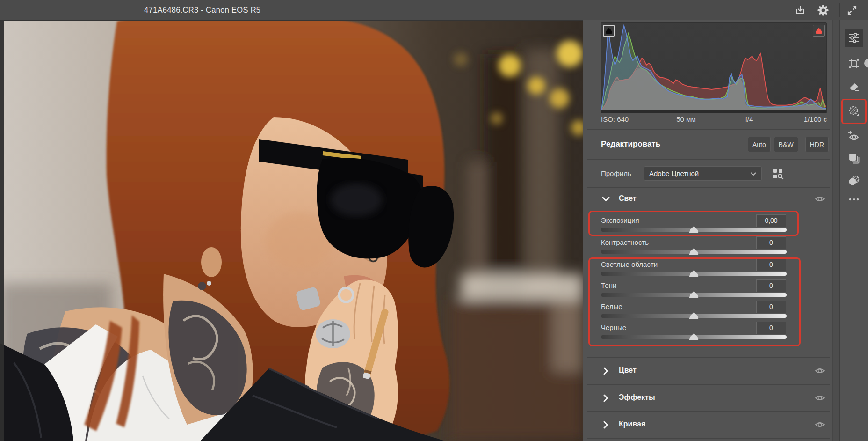 The image size is (868, 441). I want to click on slider-label: Черные, so click(614, 328).